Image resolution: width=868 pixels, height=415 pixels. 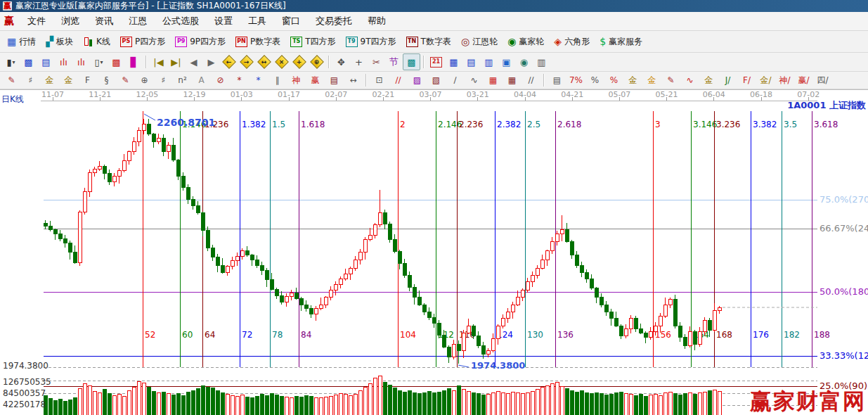 I want to click on nav-next-button: ▶, so click(x=211, y=62).